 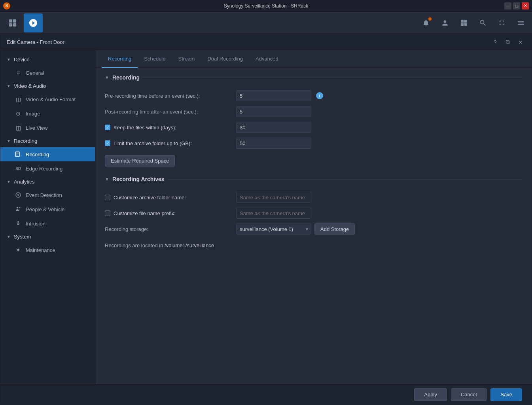 What do you see at coordinates (47, 128) in the screenshot?
I see `sidebar-item-live-view: ◫ Live View` at bounding box center [47, 128].